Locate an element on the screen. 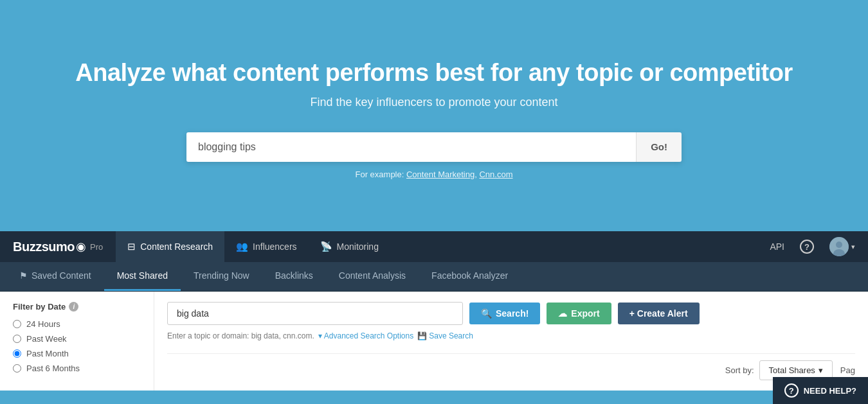 The width and height of the screenshot is (868, 404). save-icon: 💾 is located at coordinates (422, 336).